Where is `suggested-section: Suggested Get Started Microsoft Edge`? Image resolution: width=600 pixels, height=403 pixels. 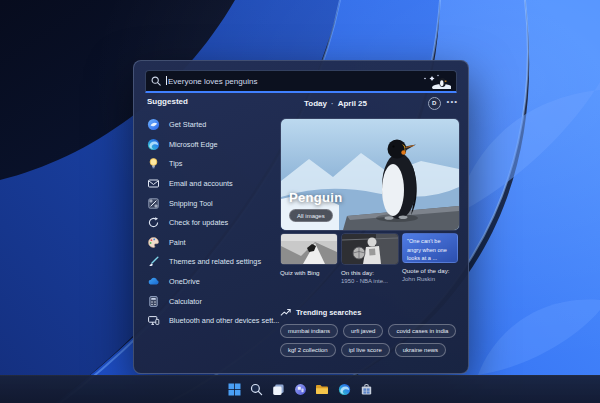
suggested-section: Suggested Get Started Microsoft Edge is located at coordinates (212, 214).